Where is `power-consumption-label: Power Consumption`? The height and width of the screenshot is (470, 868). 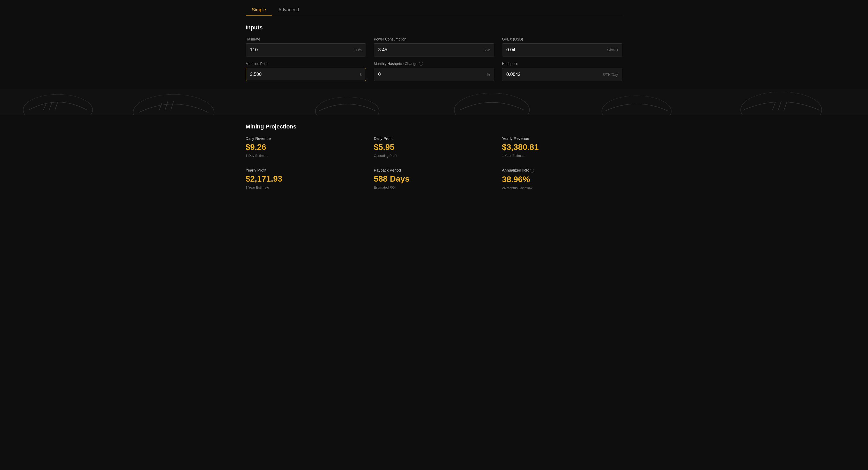 power-consumption-label: Power Consumption is located at coordinates (434, 39).